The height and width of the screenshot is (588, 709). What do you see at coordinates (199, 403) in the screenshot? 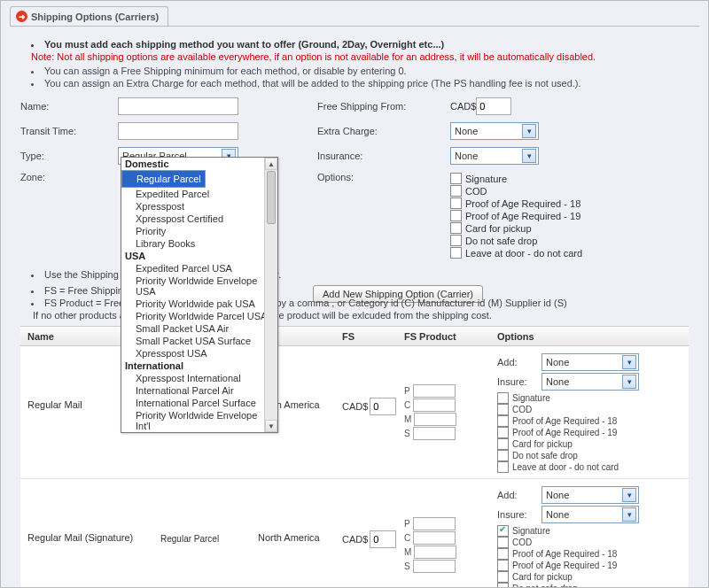
I see `dropdown-option: International Parcel Surface` at bounding box center [199, 403].